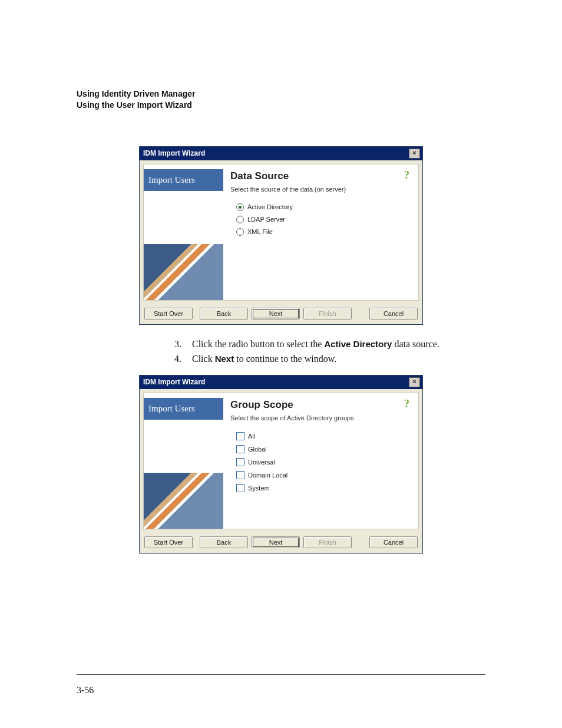 This screenshot has width=562, height=728. I want to click on check-universal: Universal, so click(324, 462).